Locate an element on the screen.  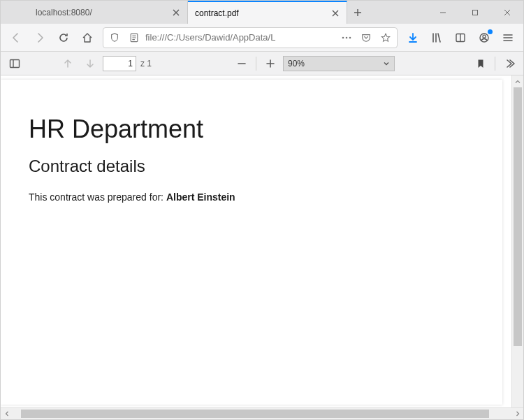
document-line-prefix: This contract was prepared for: is located at coordinates (98, 197).